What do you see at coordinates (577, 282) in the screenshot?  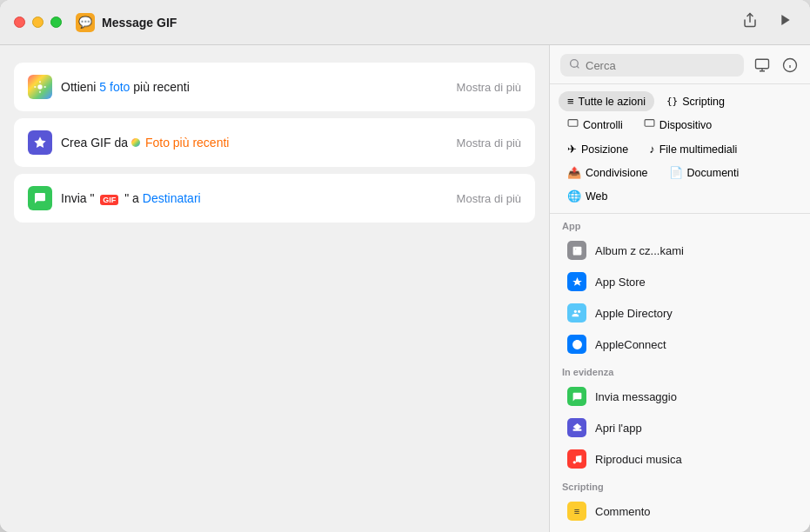 I see `appstore-icon` at bounding box center [577, 282].